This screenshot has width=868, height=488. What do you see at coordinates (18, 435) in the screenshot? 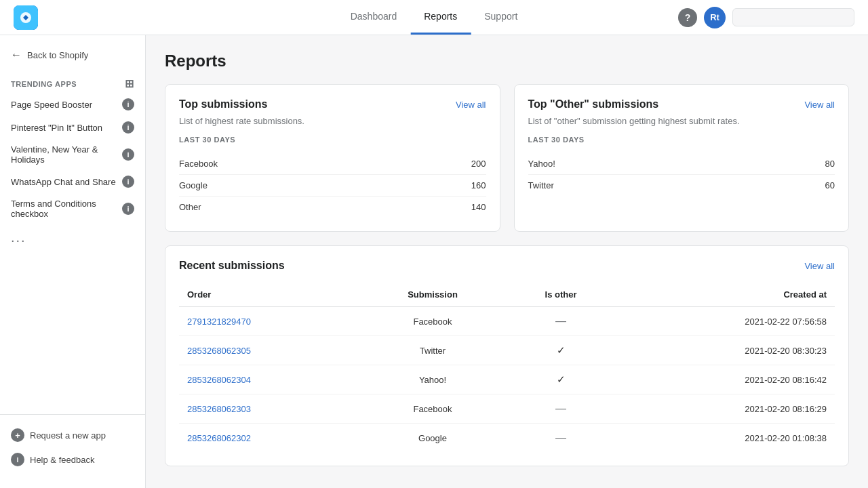
I see `request-icon: +` at bounding box center [18, 435].